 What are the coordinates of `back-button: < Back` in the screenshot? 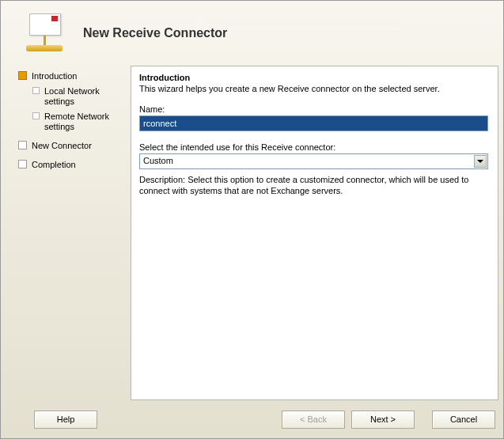 It's located at (313, 419).